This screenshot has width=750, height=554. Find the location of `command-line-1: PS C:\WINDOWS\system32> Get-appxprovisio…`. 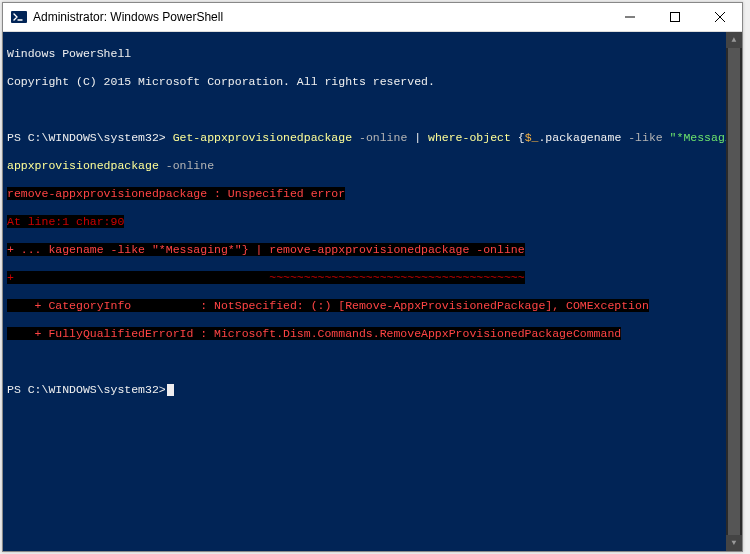

command-line-1: PS C:\WINDOWS\system32> Get-appxprovisio… is located at coordinates (372, 138).